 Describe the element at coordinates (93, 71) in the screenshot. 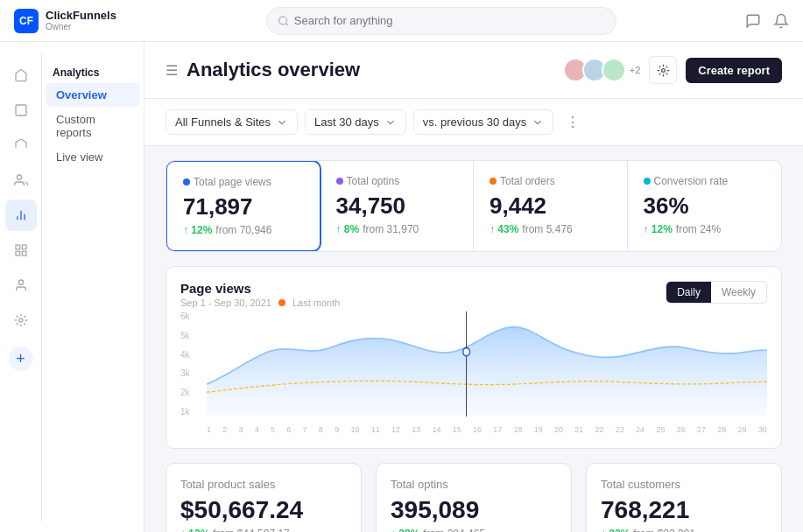

I see `sidebar-section-title: Analytics` at that location.